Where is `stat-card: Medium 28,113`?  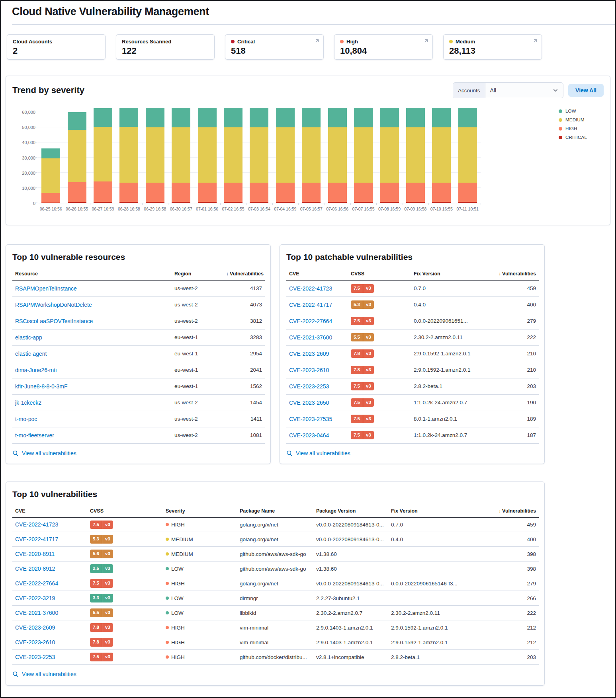
stat-card: Medium 28,113 is located at coordinates (493, 47).